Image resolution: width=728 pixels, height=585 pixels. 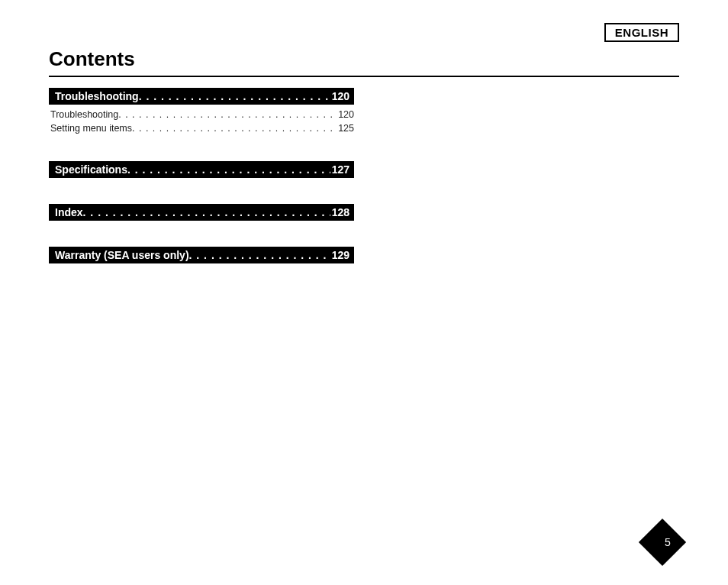 What do you see at coordinates (202, 128) in the screenshot?
I see `toc-sub-item: Setting menu items . . . . . . . . . . .…` at bounding box center [202, 128].